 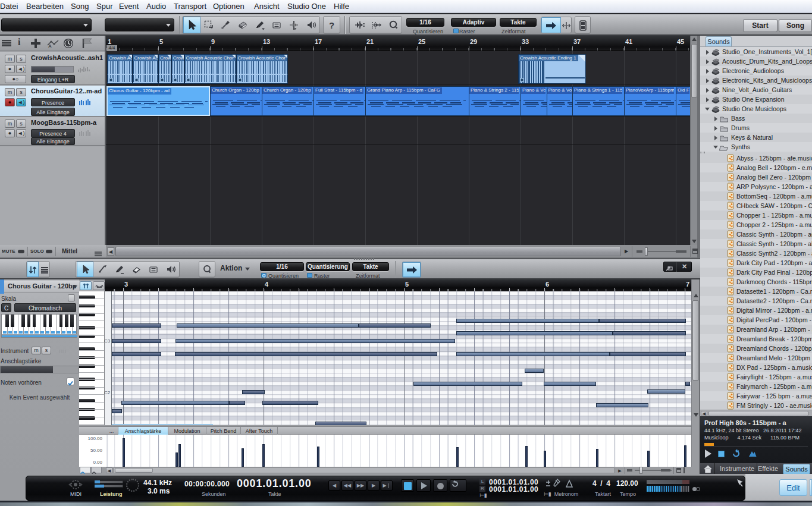 I want to click on svg-text: A, so click(x=50, y=46).